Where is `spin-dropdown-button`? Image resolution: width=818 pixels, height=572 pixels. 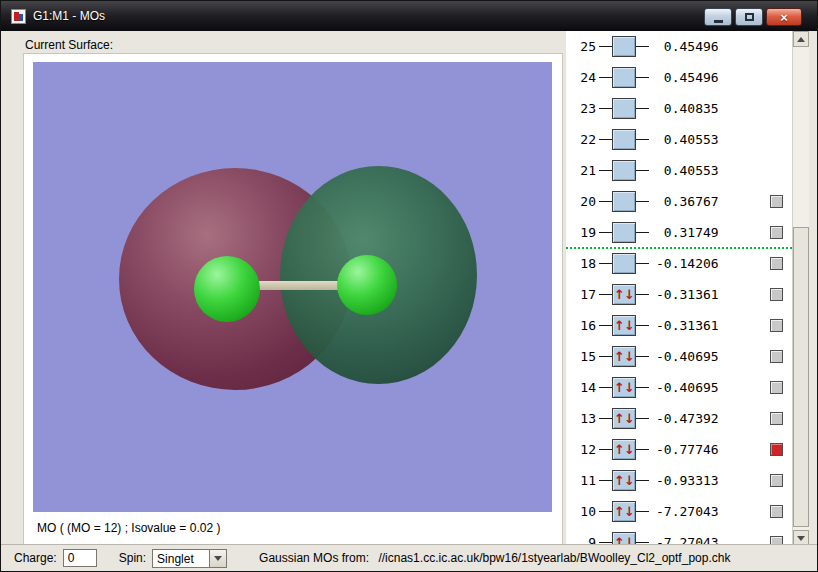 spin-dropdown-button is located at coordinates (218, 558).